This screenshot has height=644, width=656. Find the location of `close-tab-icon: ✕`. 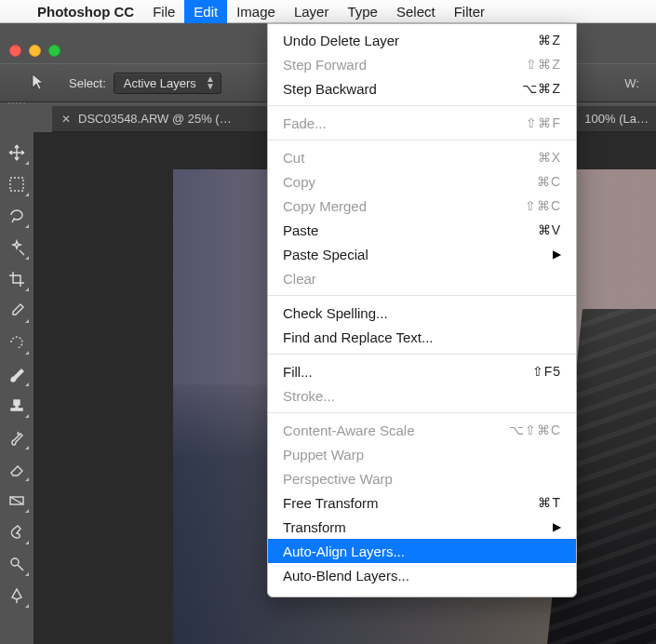

close-tab-icon: ✕ is located at coordinates (66, 119).